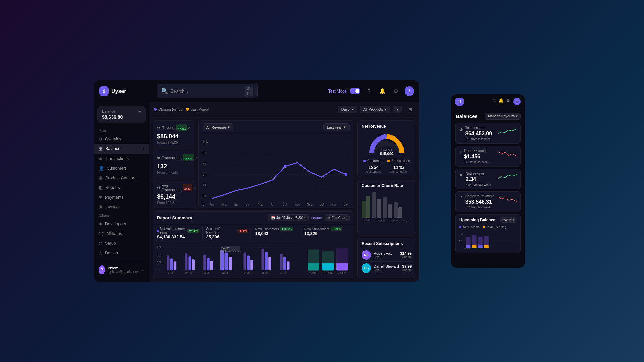  I want to click on filter-dropdown: ▾, so click(398, 109).